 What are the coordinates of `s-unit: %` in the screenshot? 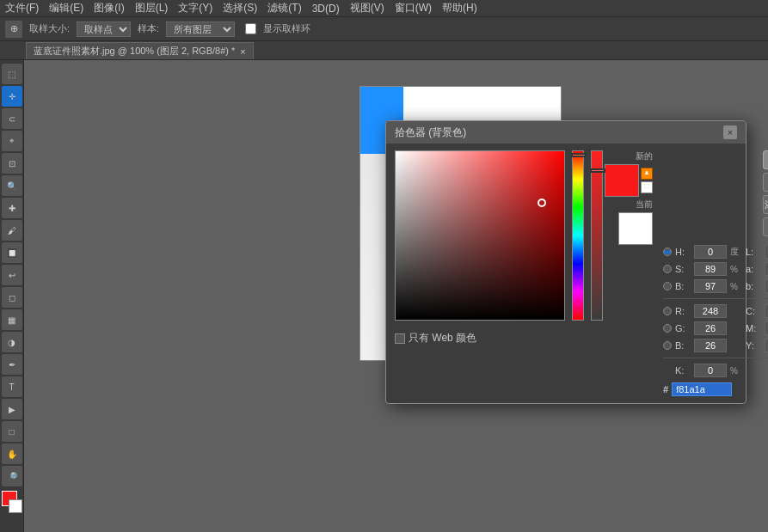 It's located at (736, 270).